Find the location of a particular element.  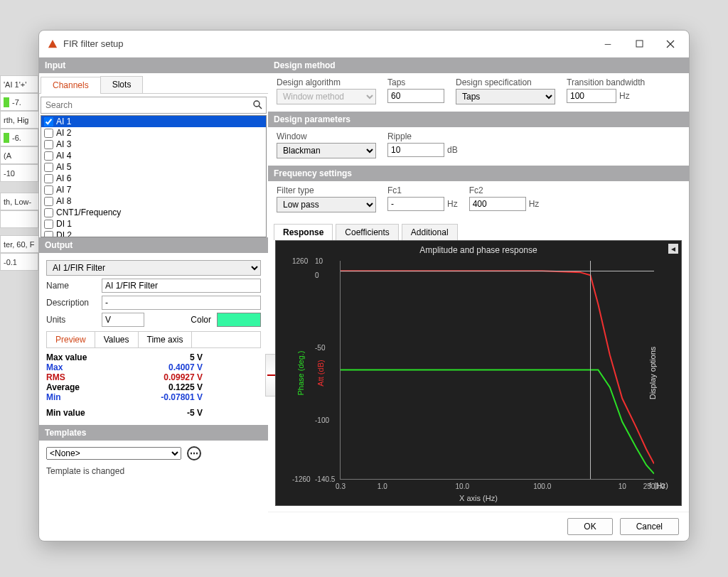

cancel-button: Cancel is located at coordinates (650, 527).